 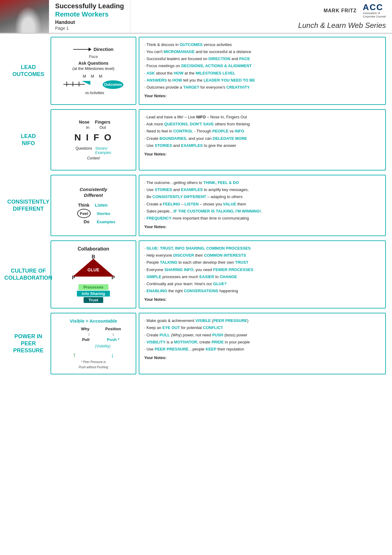 I want to click on section-lead-nifo: LEAD NIFO Nose Fingers In Out N I F O Qu…, so click(x=196, y=140).